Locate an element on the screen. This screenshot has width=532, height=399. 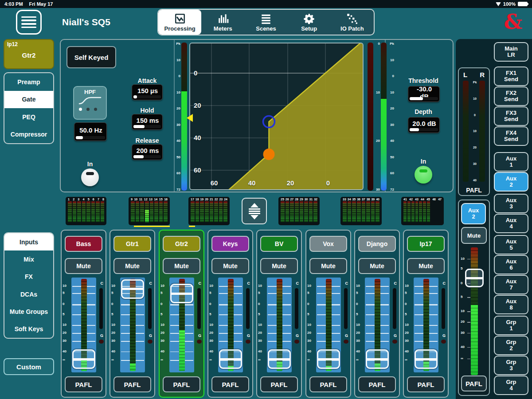
bank-nav-inputs: Inputs is located at coordinates (29, 242).